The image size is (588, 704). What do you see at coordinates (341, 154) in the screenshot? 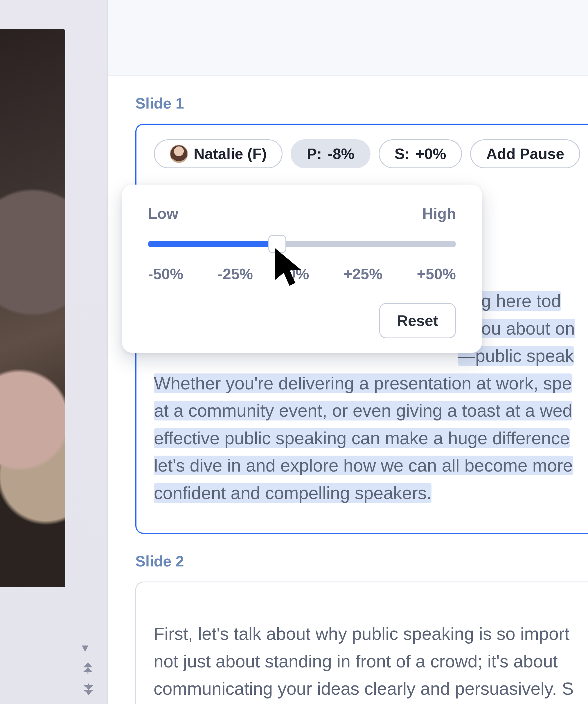
I see `pitch-value: -8%` at bounding box center [341, 154].